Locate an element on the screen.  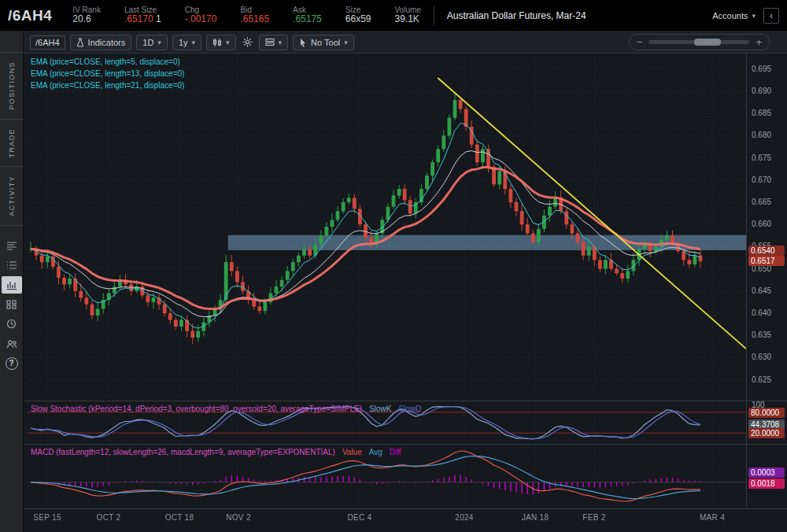
flask-icon is located at coordinates (80, 42).